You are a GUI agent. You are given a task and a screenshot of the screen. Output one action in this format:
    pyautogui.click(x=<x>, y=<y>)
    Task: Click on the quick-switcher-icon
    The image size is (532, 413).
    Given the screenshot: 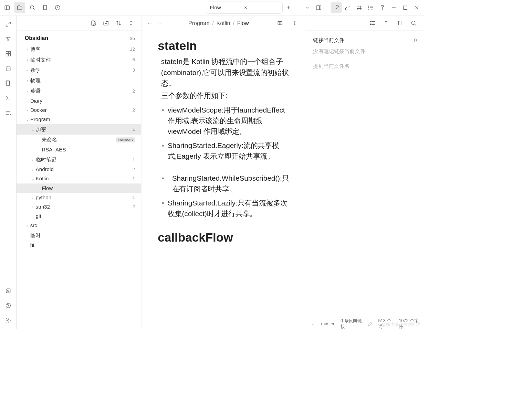 What is the action you would take?
    pyautogui.click(x=8, y=24)
    